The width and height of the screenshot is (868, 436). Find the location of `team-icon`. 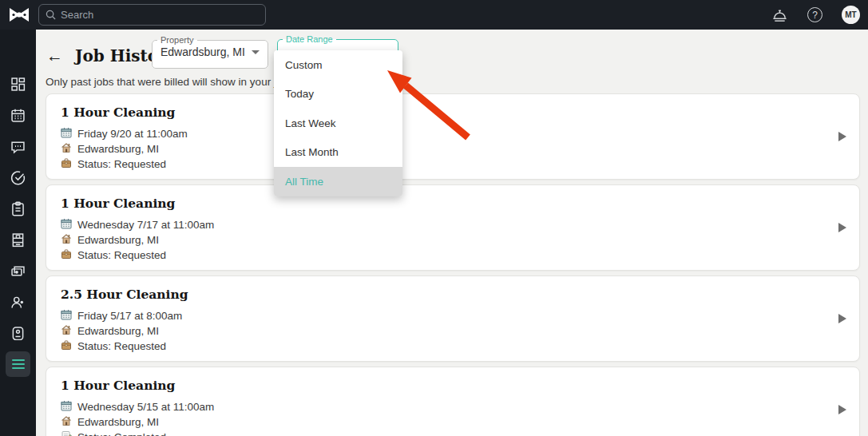

team-icon is located at coordinates (18, 302).